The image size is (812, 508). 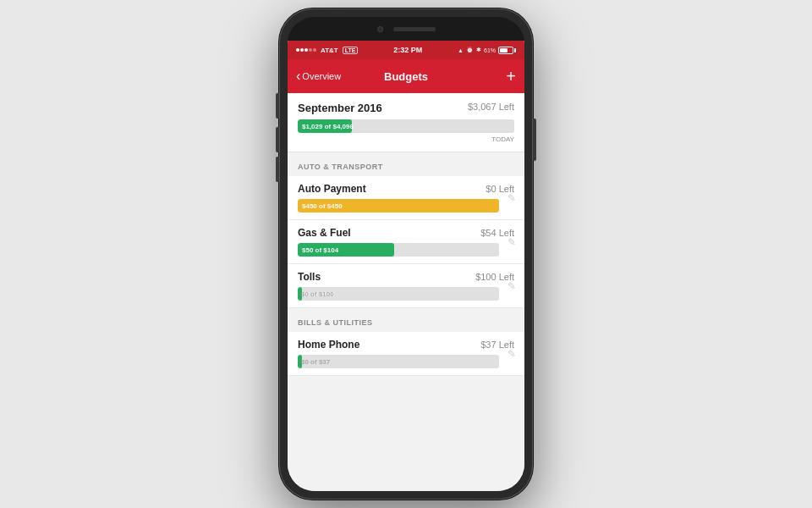 I want to click on back-button: ‹ Overview, so click(x=333, y=76).